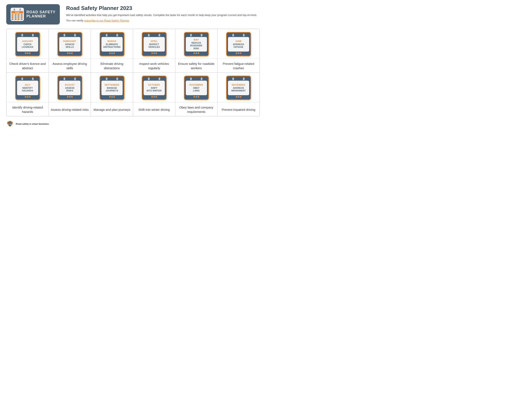  I want to click on month-description-april: Inspect work vehicles regularly, so click(154, 66).